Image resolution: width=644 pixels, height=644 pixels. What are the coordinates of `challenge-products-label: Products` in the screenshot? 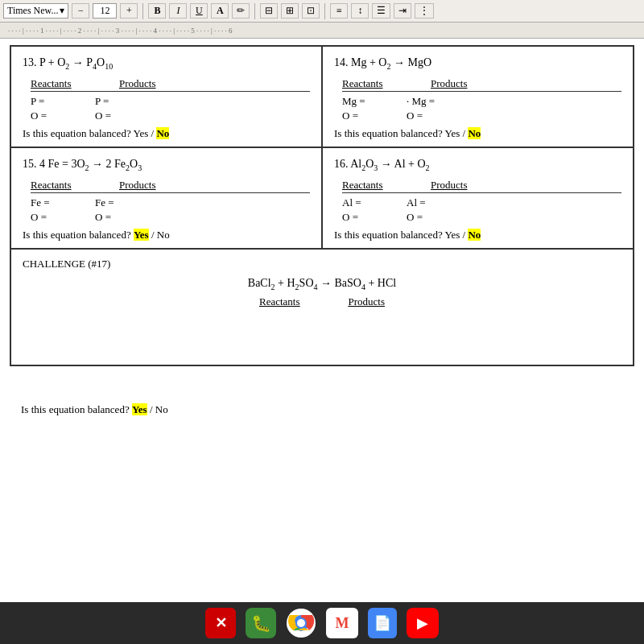 It's located at (367, 302).